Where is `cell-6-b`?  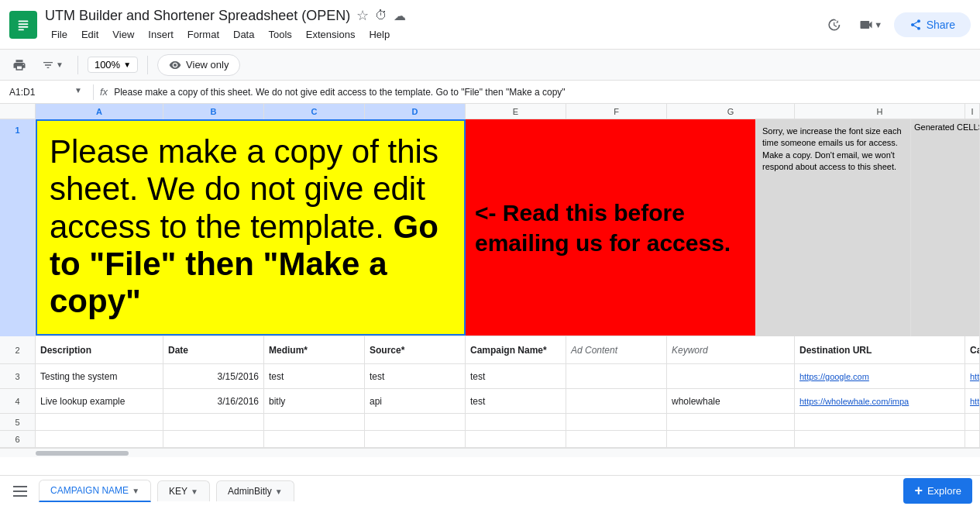 cell-6-b is located at coordinates (214, 439).